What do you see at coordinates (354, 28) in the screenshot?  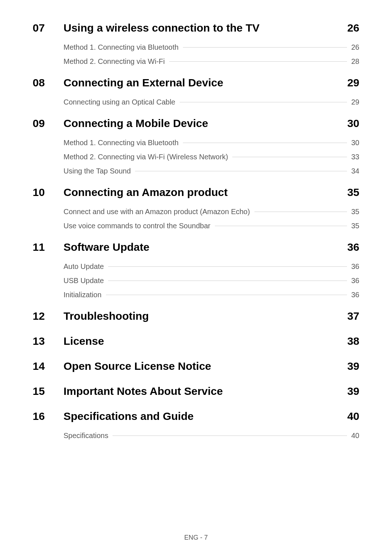 I see `section-page: 26` at bounding box center [354, 28].